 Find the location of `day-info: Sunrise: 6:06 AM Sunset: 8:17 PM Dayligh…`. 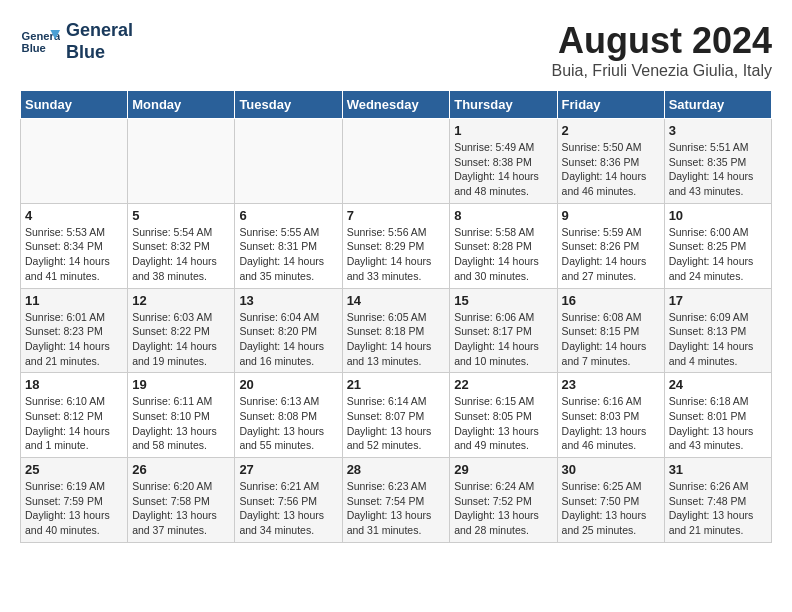

day-info: Sunrise: 6:06 AM Sunset: 8:17 PM Dayligh… is located at coordinates (503, 340).